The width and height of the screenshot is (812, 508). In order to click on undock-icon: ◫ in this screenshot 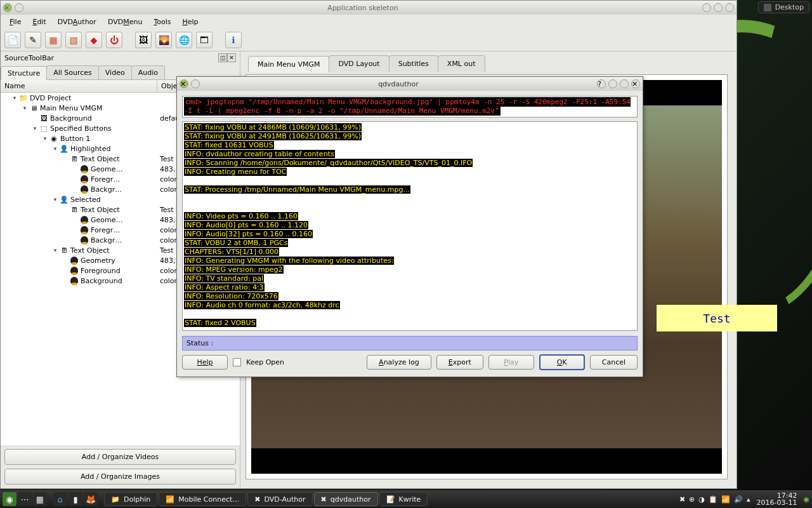, I will do `click(223, 58)`.